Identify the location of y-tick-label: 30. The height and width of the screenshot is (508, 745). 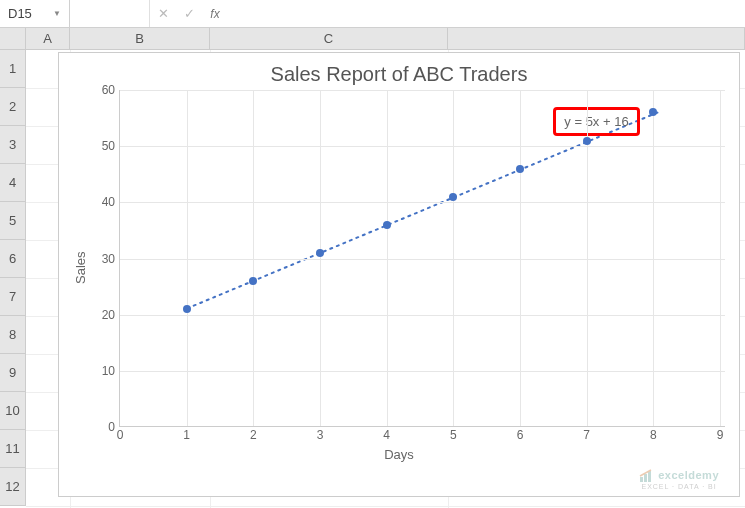
(108, 259).